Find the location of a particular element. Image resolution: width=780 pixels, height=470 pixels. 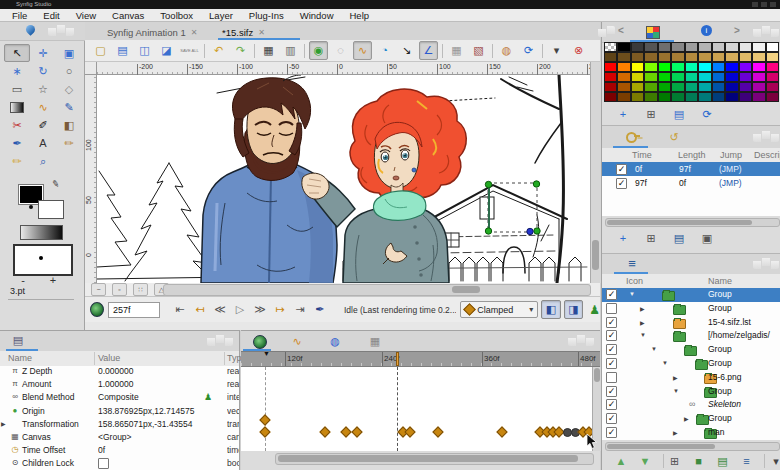

stroke-width-value: 3.pt is located at coordinates (18, 291).